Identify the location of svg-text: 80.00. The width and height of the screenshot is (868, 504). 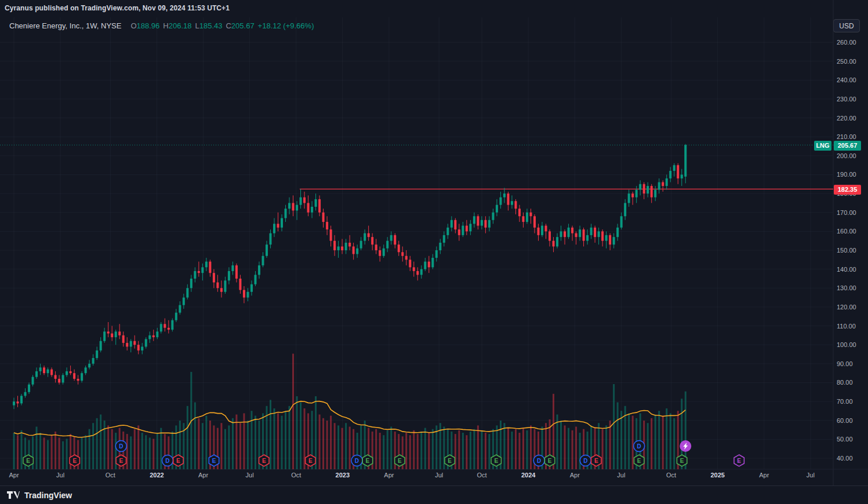
(845, 382).